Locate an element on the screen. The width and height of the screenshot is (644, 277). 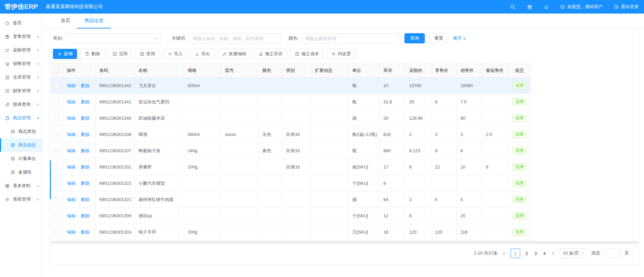
search-button: 查询 is located at coordinates (415, 38).